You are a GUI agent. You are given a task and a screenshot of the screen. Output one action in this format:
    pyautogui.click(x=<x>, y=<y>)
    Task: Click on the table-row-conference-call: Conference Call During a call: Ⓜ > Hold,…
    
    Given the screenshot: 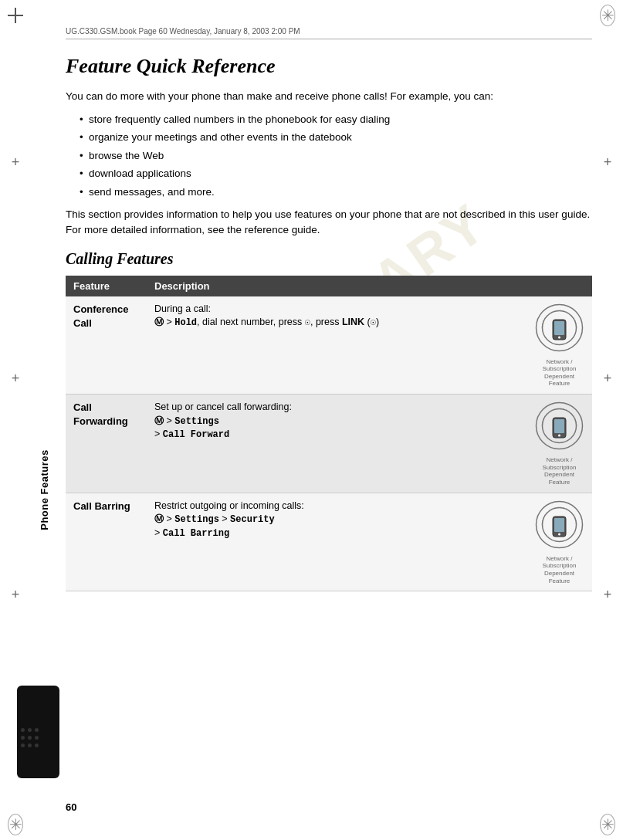 What is the action you would take?
    pyautogui.click(x=329, y=346)
    